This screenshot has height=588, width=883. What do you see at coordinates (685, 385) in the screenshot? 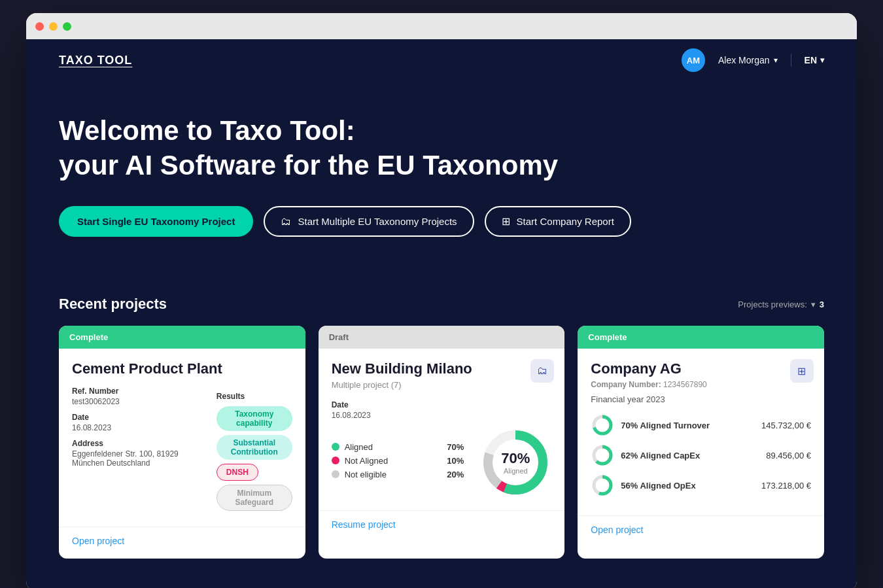
I see `company-number-value: 1234567890` at bounding box center [685, 385].